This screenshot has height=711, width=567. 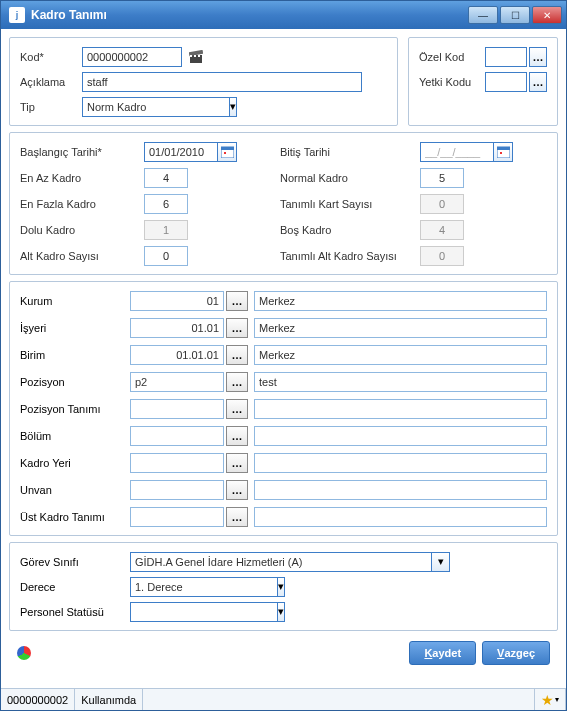 What do you see at coordinates (75, 463) in the screenshot?
I see `lookup-label: Kadro Yeri` at bounding box center [75, 463].